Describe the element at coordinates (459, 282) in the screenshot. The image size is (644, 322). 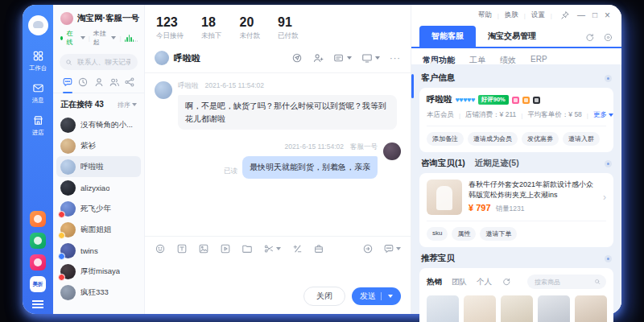
I see `tab-team: 团队` at that location.